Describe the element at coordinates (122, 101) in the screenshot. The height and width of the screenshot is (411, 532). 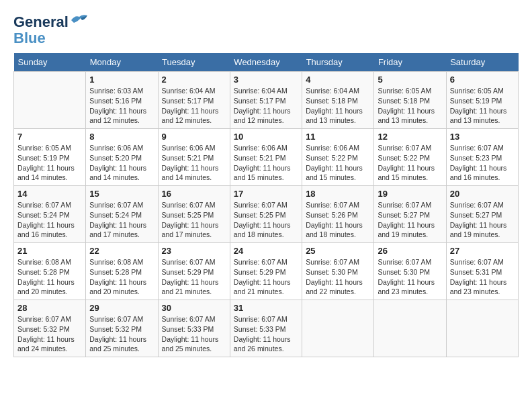
I see `calendar-cell: 1Sunrise: 6:03 AMSunset: 5:16 PMDaylight…` at that location.